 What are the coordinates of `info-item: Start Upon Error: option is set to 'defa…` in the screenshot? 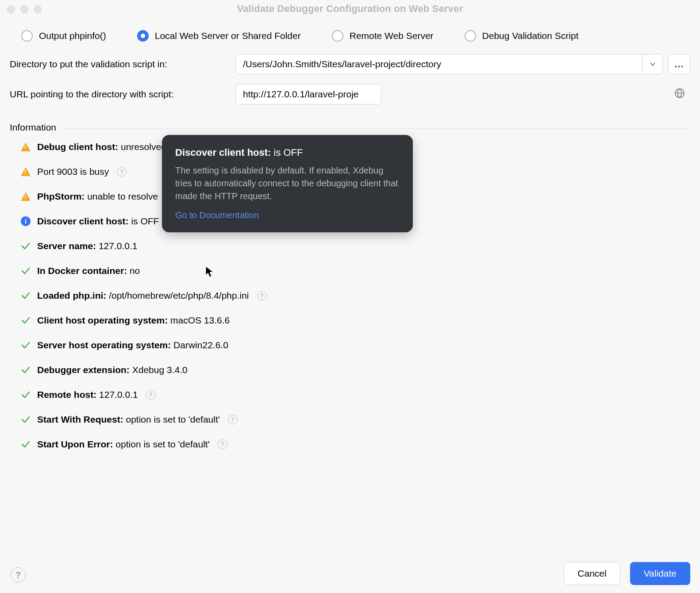 It's located at (355, 444).